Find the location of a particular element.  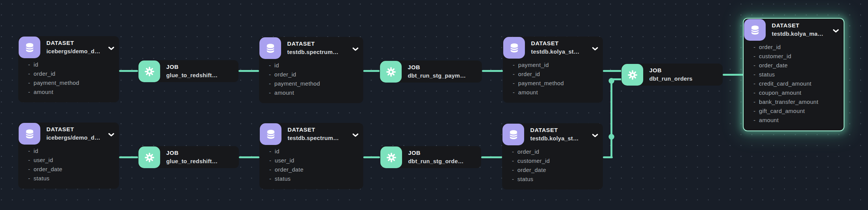

field-name: customer_id is located at coordinates (533, 161).